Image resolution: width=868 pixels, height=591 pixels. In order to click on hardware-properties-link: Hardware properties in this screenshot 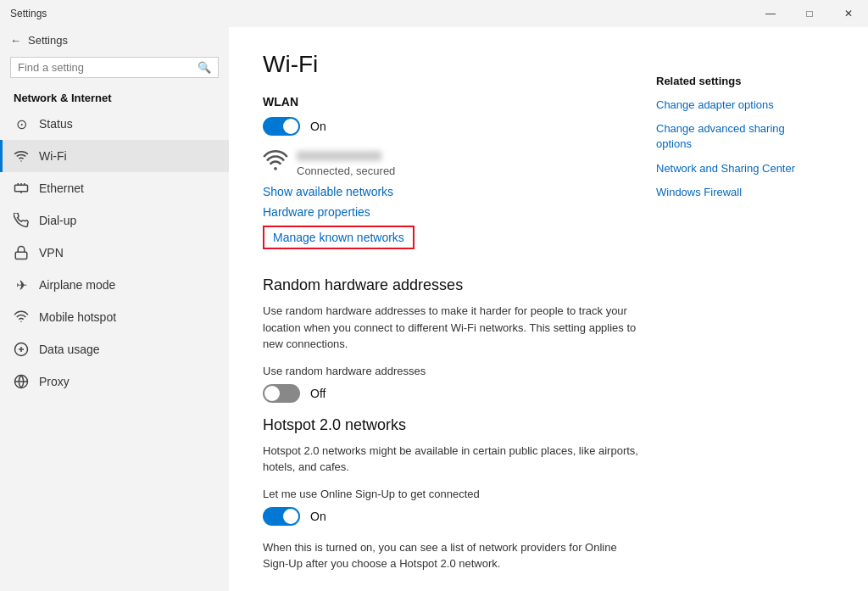, I will do `click(451, 212)`.